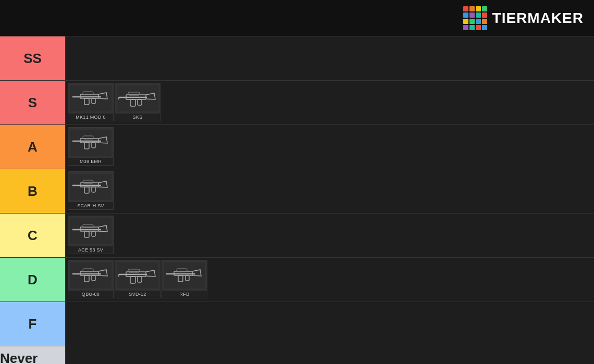 This screenshot has height=364, width=594. I want to click on tier-label-ss: SS, so click(32, 58).